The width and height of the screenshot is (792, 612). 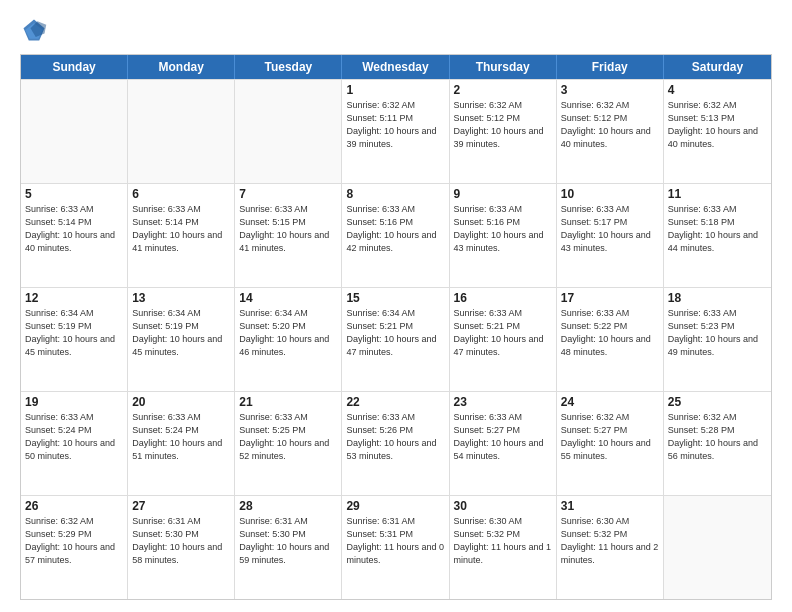 What do you see at coordinates (718, 125) in the screenshot?
I see `day-info: Sunrise: 6:32 AM Sunset: 5:13 PM Dayligh…` at bounding box center [718, 125].